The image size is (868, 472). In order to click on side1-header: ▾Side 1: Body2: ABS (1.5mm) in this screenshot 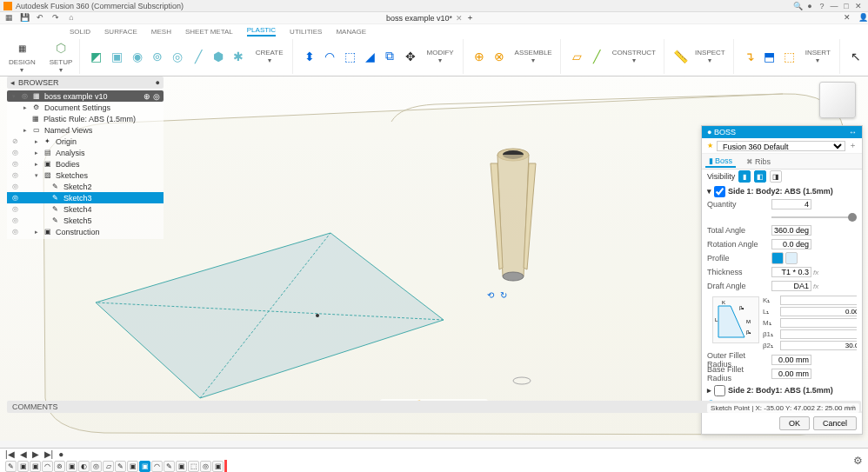, I will do `click(782, 191)`.